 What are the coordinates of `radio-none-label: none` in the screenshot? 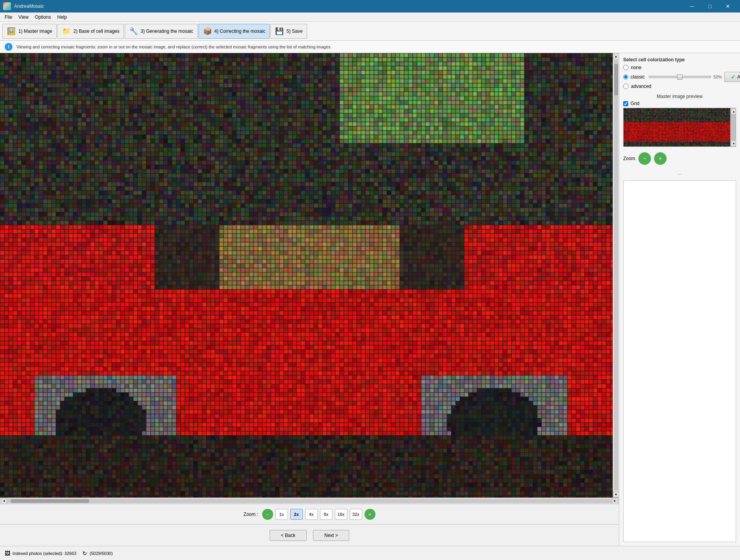 It's located at (636, 68).